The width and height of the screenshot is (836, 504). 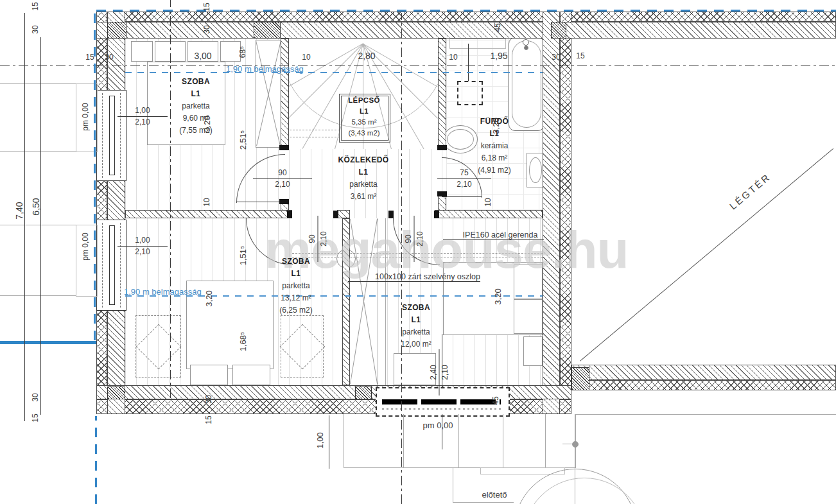 What do you see at coordinates (203, 56) in the screenshot?
I see `dim-label: 3,00` at bounding box center [203, 56].